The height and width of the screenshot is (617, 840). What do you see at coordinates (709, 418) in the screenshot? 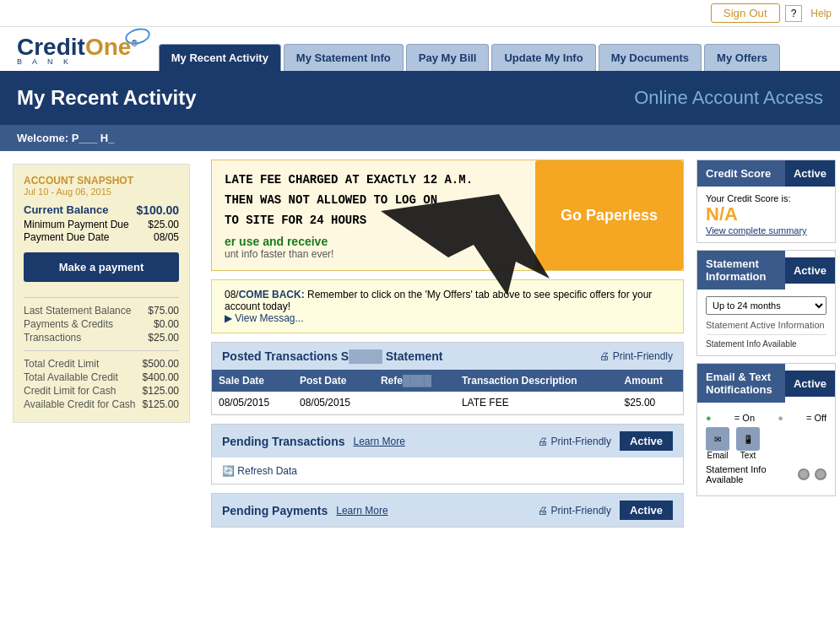
I see `green-on-indicator: ●` at bounding box center [709, 418].